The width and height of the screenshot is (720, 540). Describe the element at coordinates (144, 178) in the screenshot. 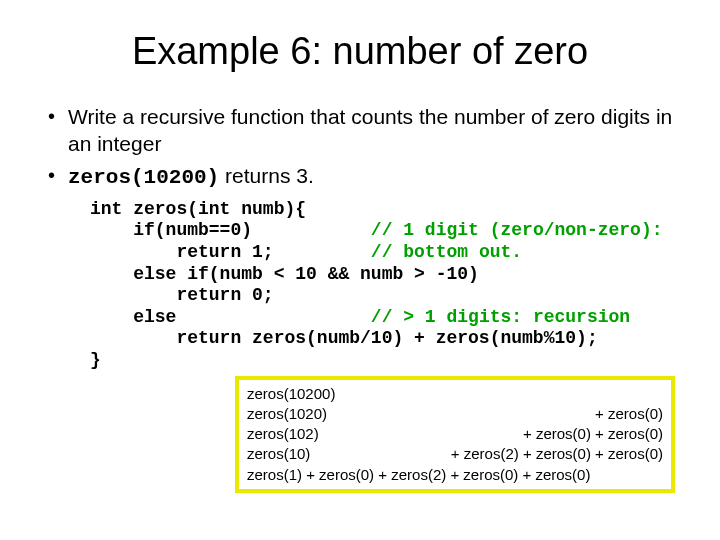

I see `code-inline: zeros(10200)` at that location.